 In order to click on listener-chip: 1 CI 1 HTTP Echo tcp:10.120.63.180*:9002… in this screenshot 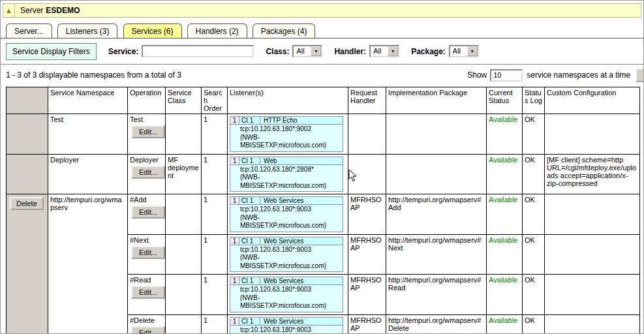, I will do `click(286, 134)`.